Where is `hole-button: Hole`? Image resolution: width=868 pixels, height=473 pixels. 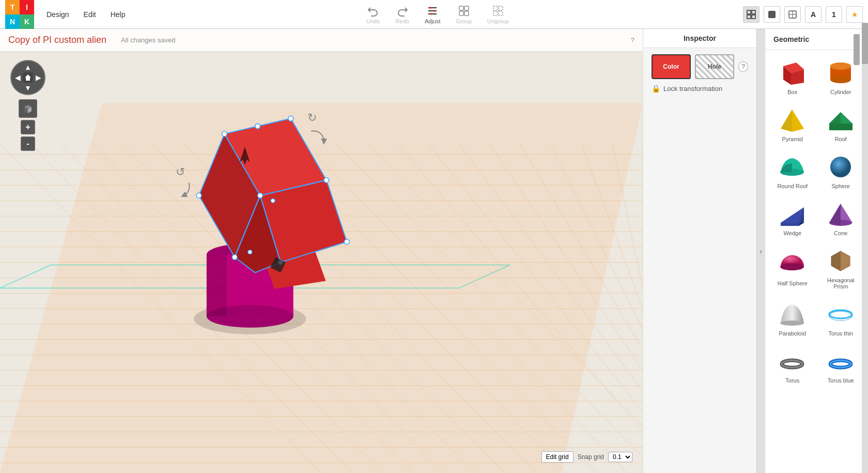
hole-button: Hole is located at coordinates (715, 67).